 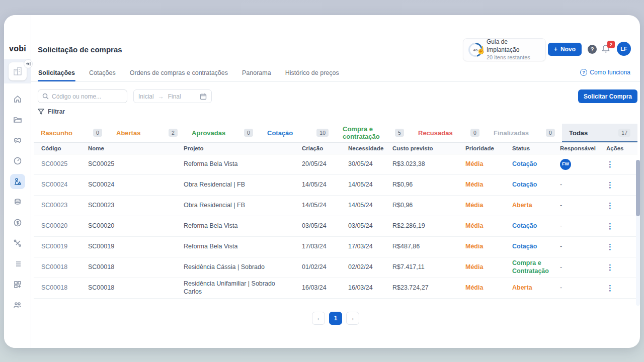 I want to click on cell-creation-date: 01/02/24, so click(x=317, y=267).